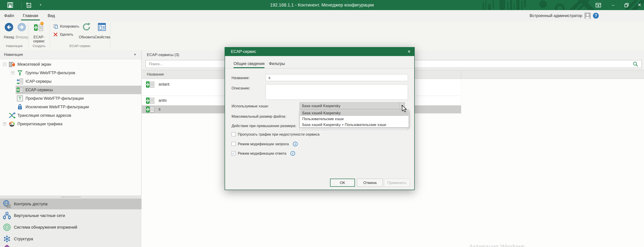  I want to click on max-file-size-label: Максимальный размер файла:, so click(259, 117).